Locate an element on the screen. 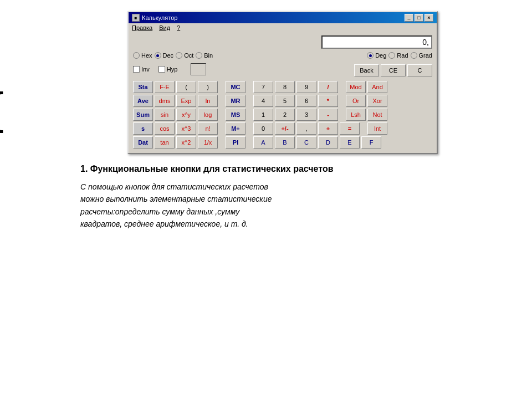 The height and width of the screenshot is (399, 532). btn-a: A is located at coordinates (263, 142).